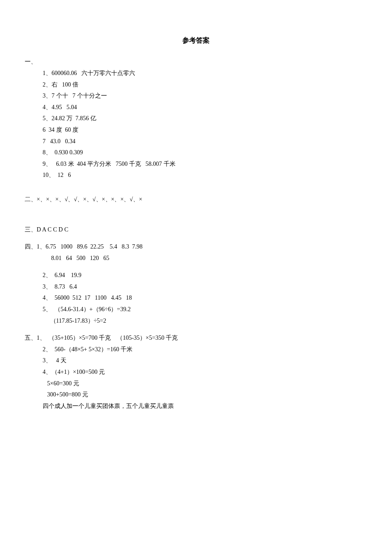 Image resolution: width=392 pixels, height=555 pixels. Describe the element at coordinates (89, 246) in the screenshot. I see `answer-item: 1、6.75 1000 89.6 22.25 5.4 8.3 7.98` at that location.